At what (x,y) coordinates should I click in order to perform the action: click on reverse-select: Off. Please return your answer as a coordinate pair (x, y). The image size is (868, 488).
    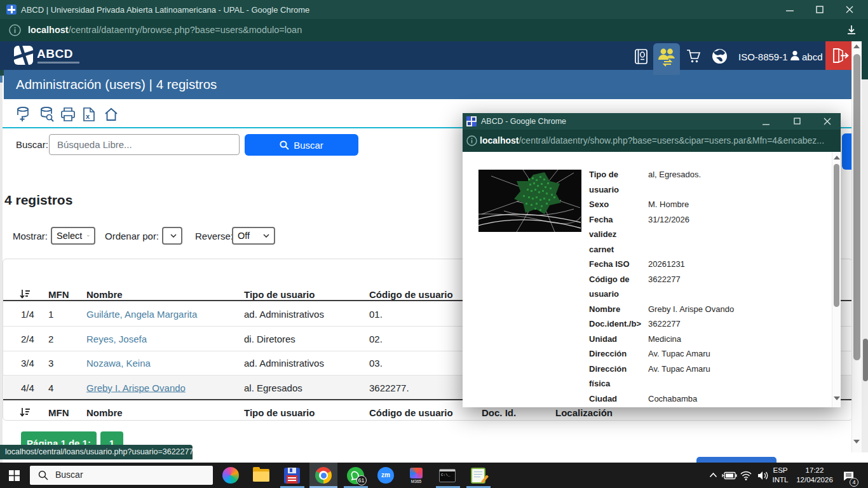
    Looking at the image, I should click on (254, 236).